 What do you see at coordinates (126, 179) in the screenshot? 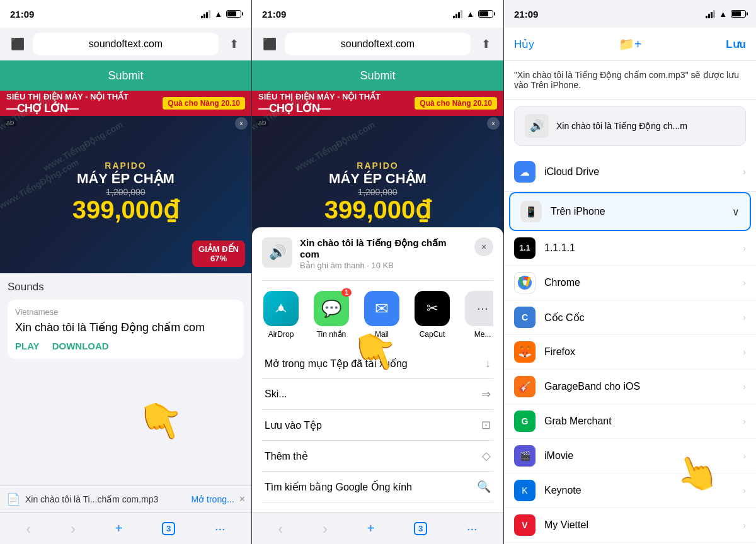
I see `ad-product-1: MÁY ÉP CHẬM` at bounding box center [126, 179].